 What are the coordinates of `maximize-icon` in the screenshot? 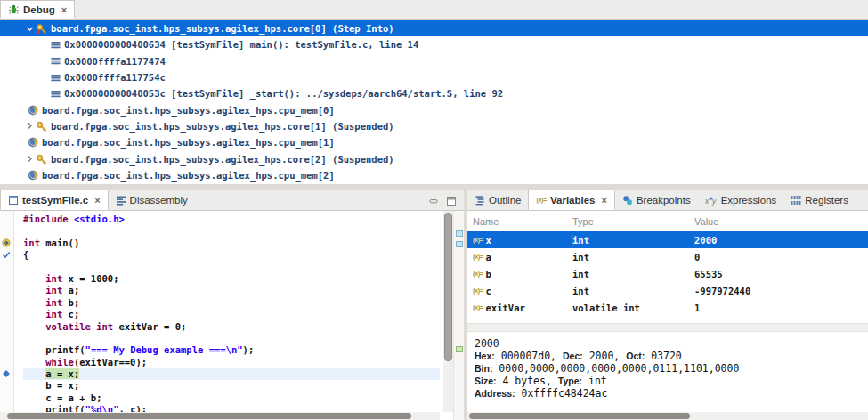 It's located at (451, 201).